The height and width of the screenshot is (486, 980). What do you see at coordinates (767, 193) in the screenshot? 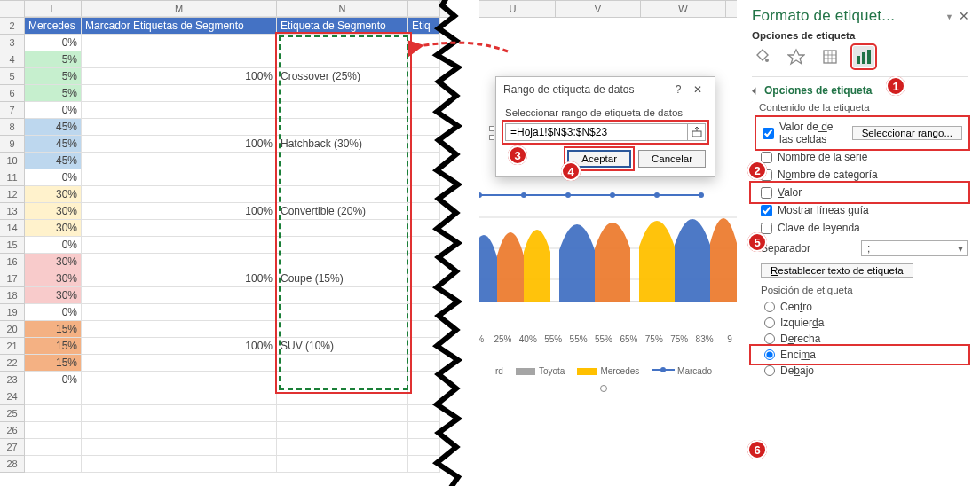
I see `valor-checkbox` at bounding box center [767, 193].